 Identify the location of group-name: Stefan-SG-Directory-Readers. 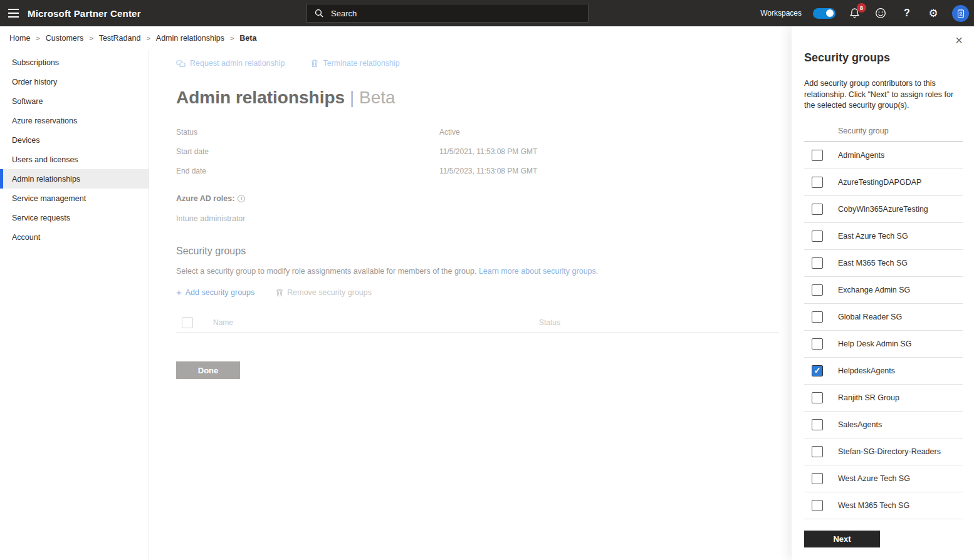
(889, 452).